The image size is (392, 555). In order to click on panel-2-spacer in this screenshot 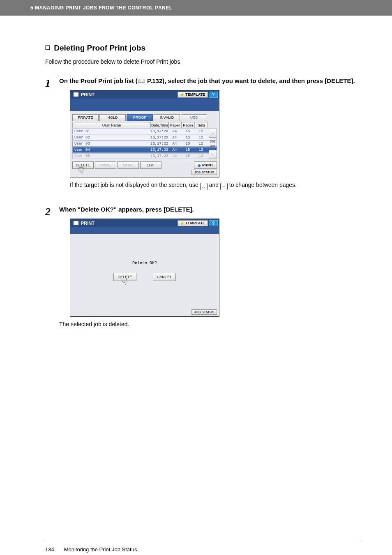, I will do `click(145, 230)`.